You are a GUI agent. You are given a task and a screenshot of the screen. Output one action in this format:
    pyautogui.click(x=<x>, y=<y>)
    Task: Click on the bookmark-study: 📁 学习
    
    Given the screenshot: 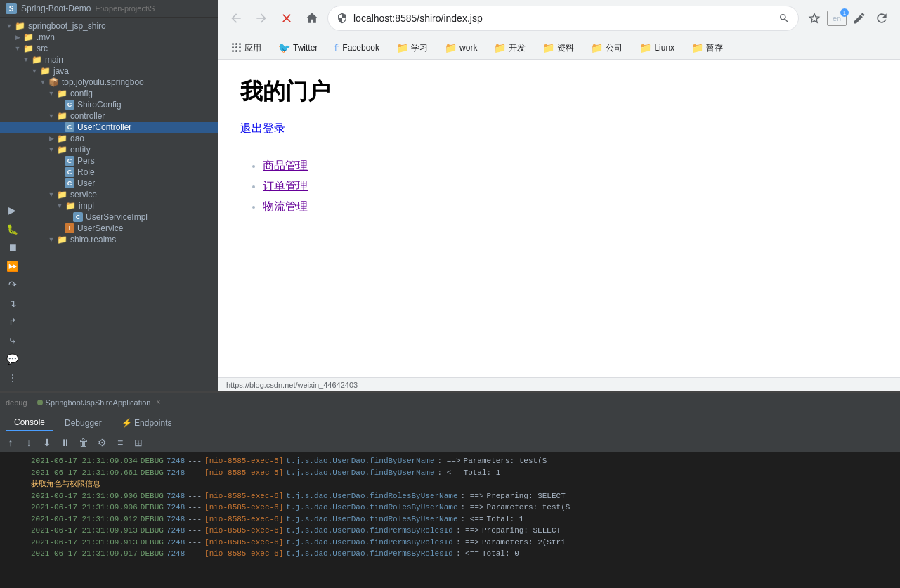 What is the action you would take?
    pyautogui.click(x=412, y=48)
    